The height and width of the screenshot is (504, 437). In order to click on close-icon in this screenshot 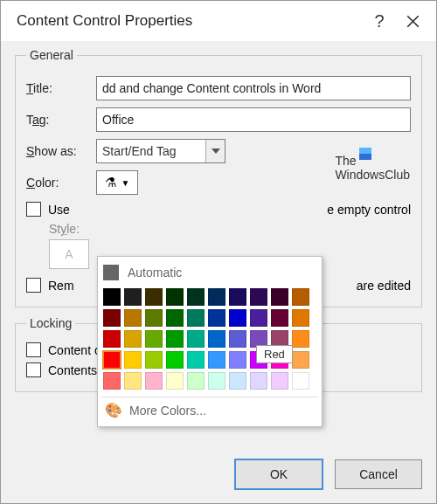, I will do `click(413, 21)`.